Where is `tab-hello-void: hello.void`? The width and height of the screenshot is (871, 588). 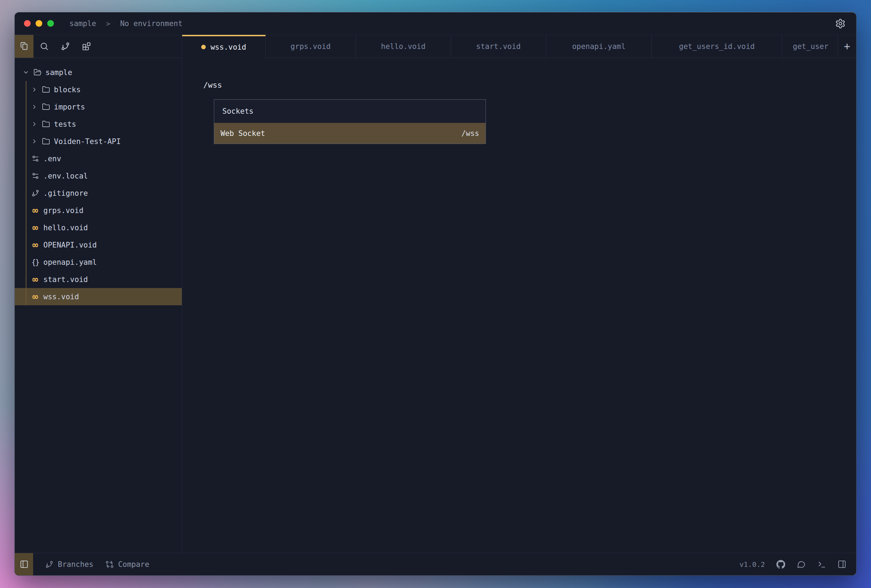
tab-hello-void: hello.void is located at coordinates (403, 46).